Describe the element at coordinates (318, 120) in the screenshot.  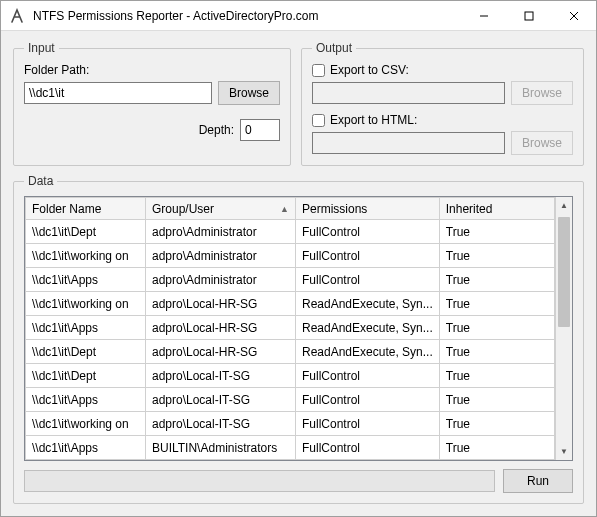
I see `export-html-check` at that location.